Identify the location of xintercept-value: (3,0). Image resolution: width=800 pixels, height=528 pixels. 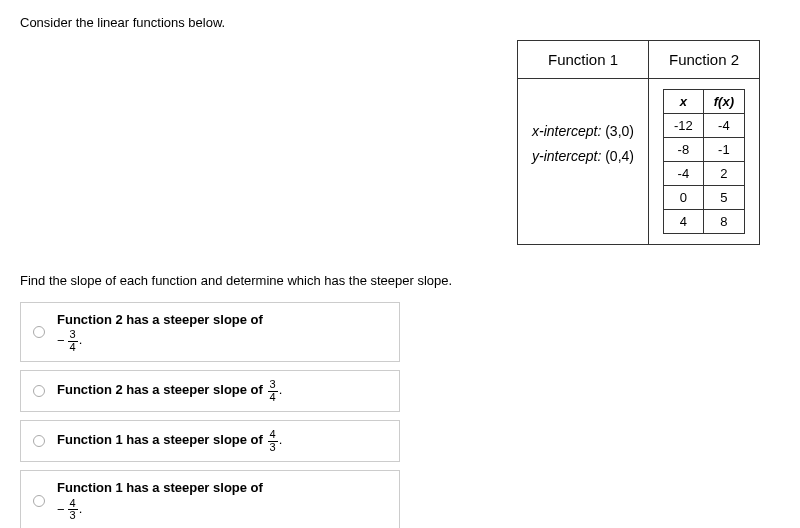
(620, 131).